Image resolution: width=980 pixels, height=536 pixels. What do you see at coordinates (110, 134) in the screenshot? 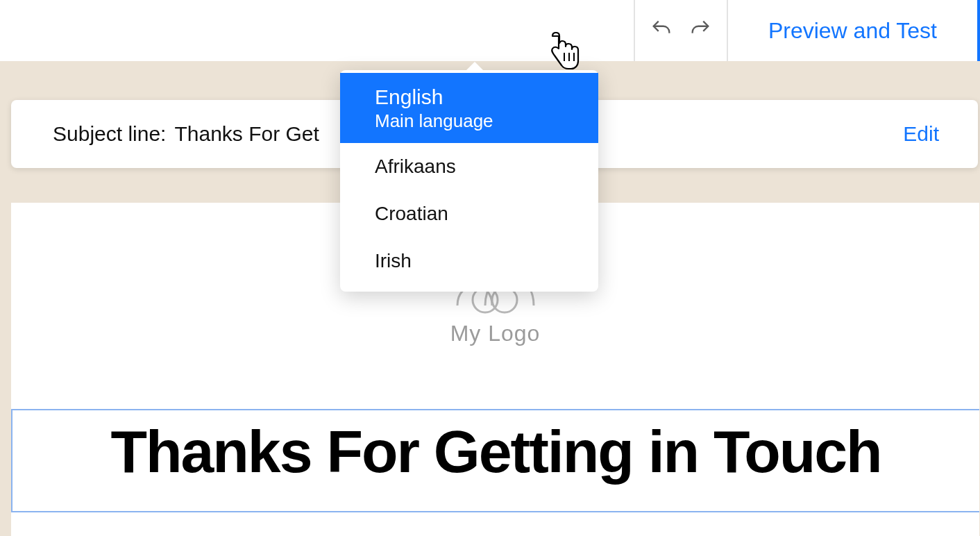
I see `subject-label: Subject line:` at bounding box center [110, 134].